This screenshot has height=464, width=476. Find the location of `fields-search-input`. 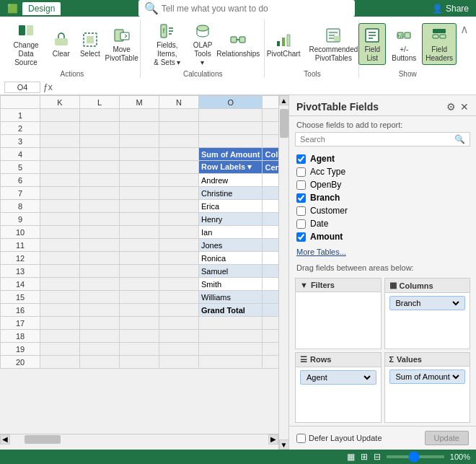

fields-search-input is located at coordinates (377, 139).